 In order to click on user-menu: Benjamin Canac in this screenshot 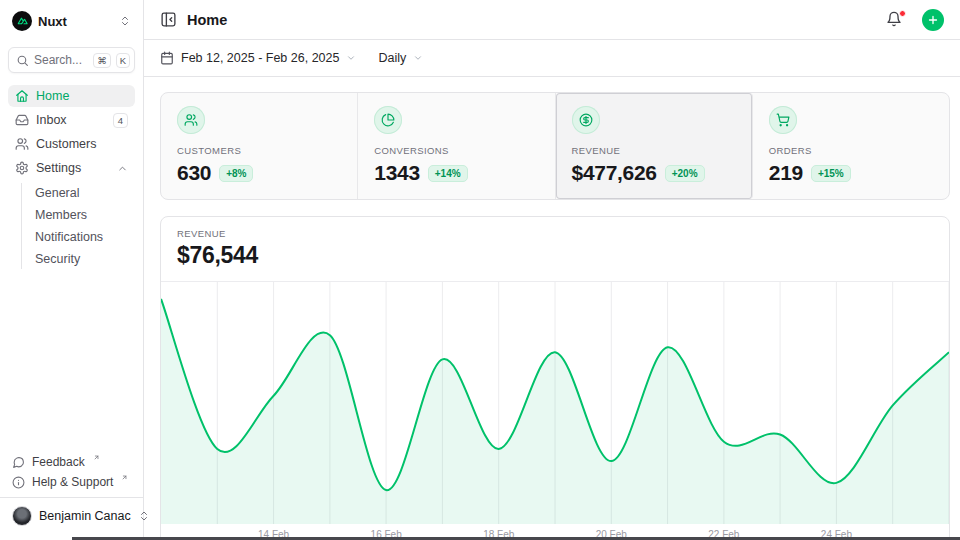, I will do `click(72, 514)`.